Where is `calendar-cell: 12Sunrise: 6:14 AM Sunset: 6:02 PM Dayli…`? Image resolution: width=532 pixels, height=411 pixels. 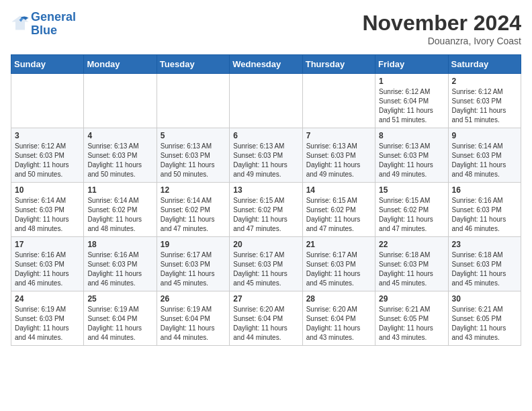
calendar-cell: 12Sunrise: 6:14 AM Sunset: 6:02 PM Dayli… is located at coordinates (193, 210).